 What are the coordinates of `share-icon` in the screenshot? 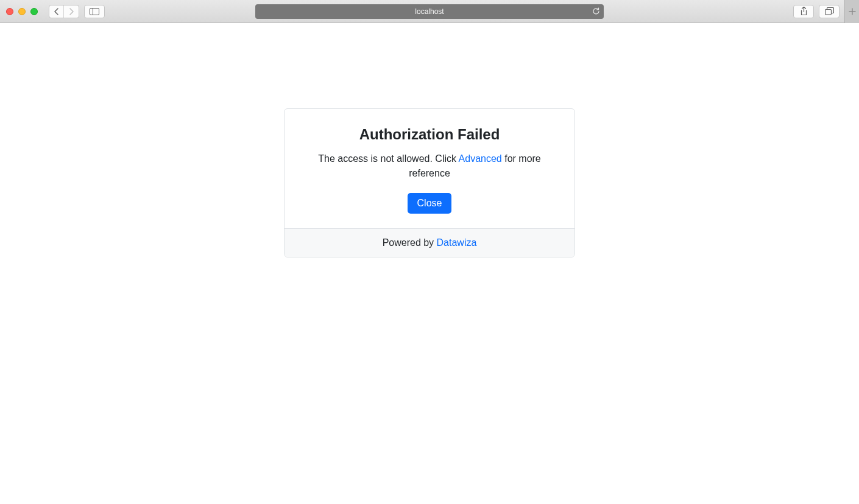 It's located at (804, 11).